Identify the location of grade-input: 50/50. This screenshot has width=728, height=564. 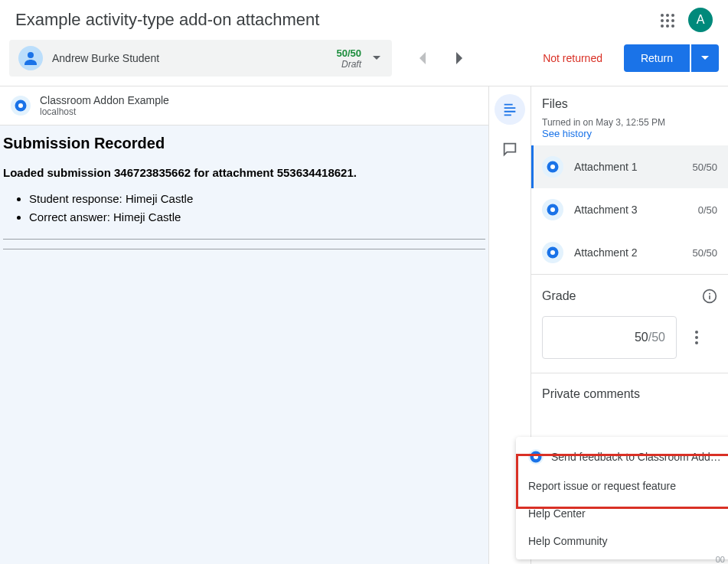
(609, 337).